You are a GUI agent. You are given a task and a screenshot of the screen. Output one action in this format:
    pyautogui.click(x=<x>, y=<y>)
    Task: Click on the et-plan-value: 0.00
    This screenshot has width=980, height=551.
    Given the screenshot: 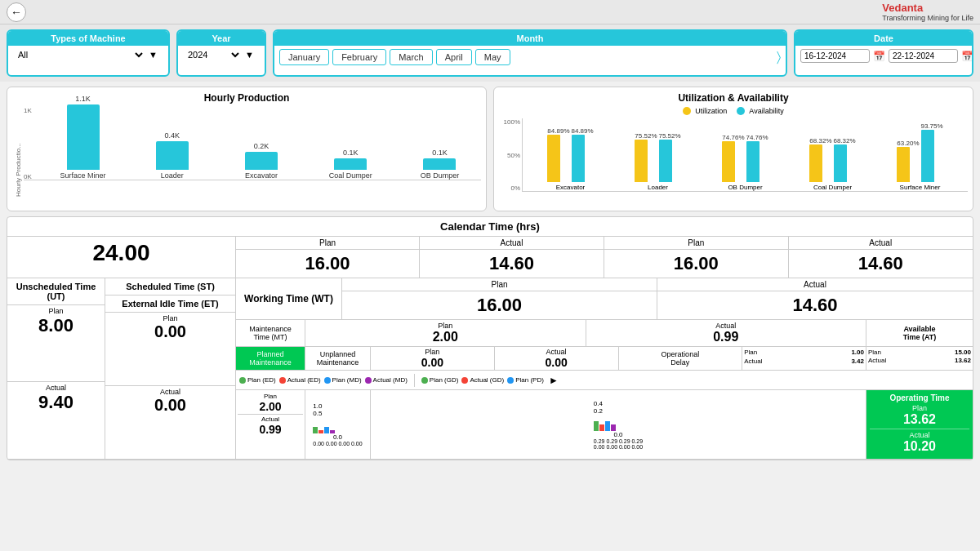 What is the action you would take?
    pyautogui.click(x=170, y=331)
    